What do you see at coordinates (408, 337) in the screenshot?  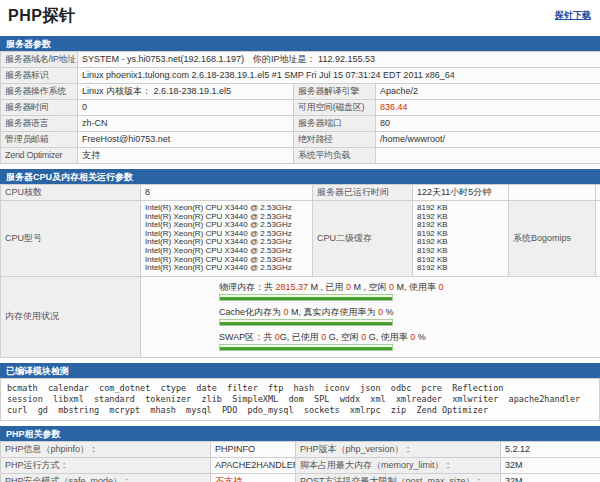 I see `swap-memory-text: SWAP区：共 0G, 已使用 0 G, 空闲 0 G, 使用率 0 %` at bounding box center [408, 337].